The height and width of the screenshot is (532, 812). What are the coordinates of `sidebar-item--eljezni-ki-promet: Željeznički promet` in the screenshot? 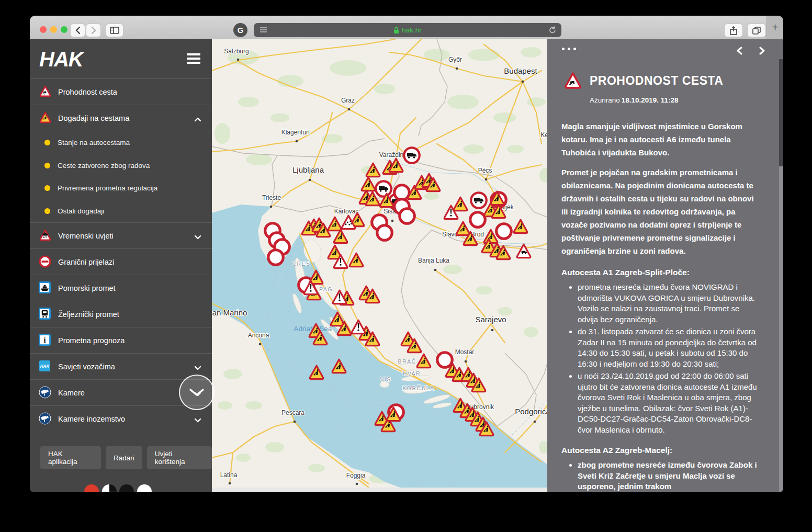 It's located at (121, 314).